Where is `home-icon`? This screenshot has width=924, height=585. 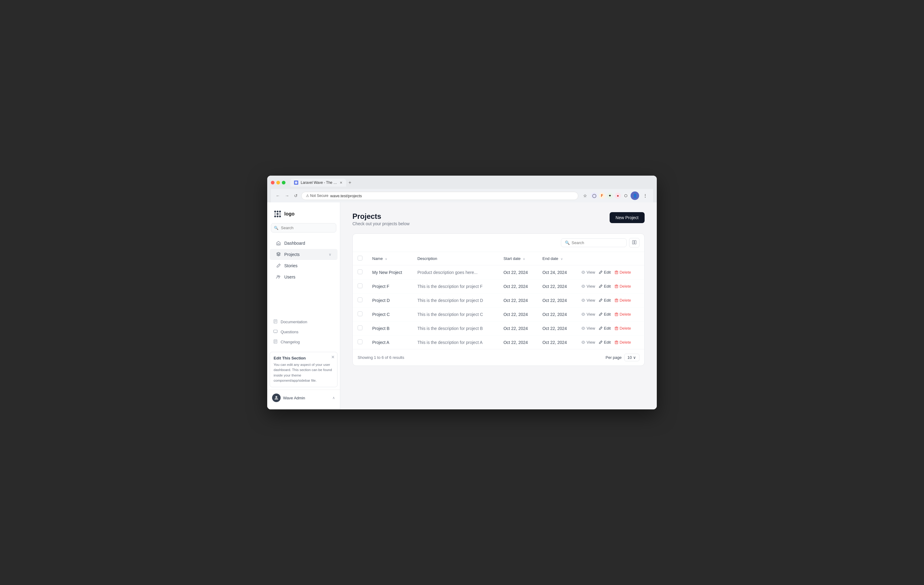
home-icon is located at coordinates (279, 243).